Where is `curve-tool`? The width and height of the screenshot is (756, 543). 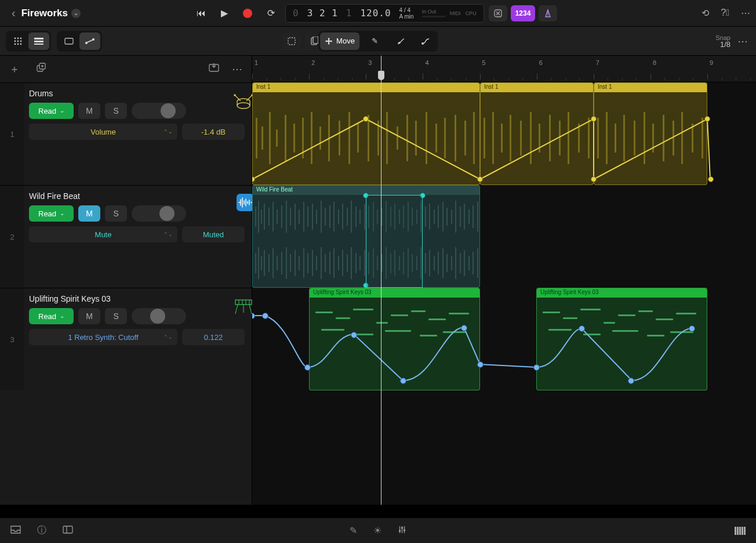 curve-tool is located at coordinates (426, 41).